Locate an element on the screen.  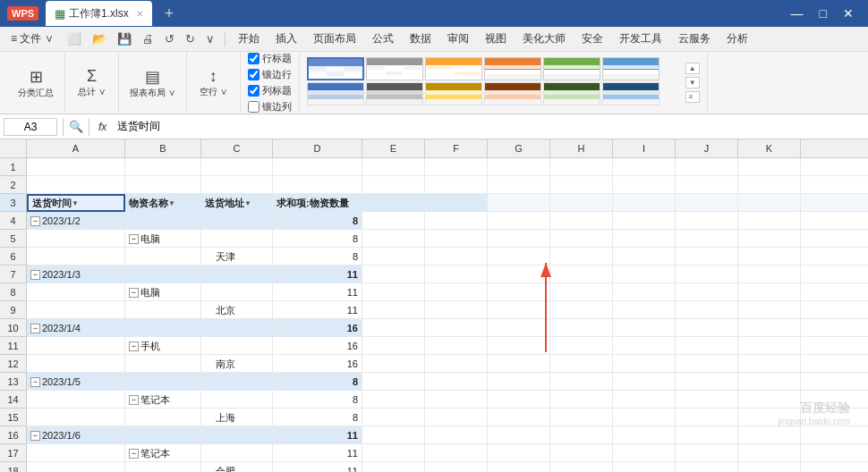
cell-d2 is located at coordinates (318, 185).